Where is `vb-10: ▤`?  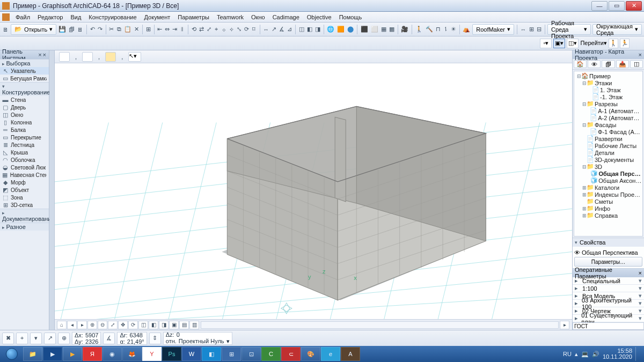
vb-10: ▤ is located at coordinates (184, 325).